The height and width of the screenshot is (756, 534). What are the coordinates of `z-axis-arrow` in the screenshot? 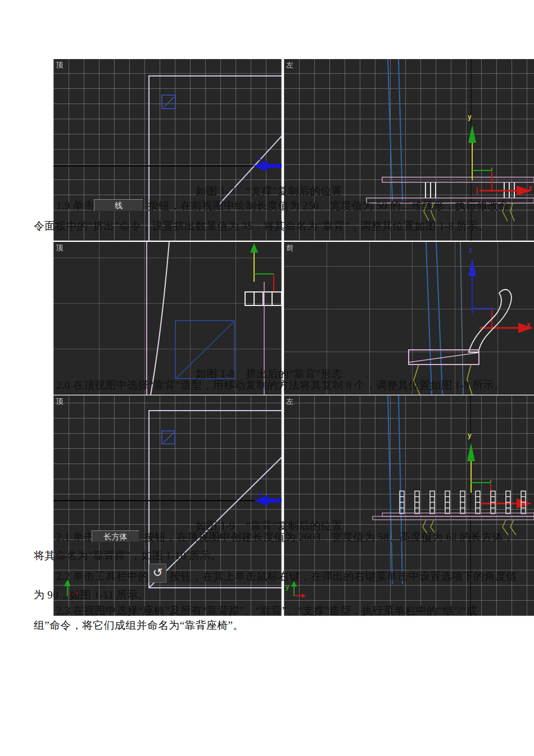 It's located at (472, 267).